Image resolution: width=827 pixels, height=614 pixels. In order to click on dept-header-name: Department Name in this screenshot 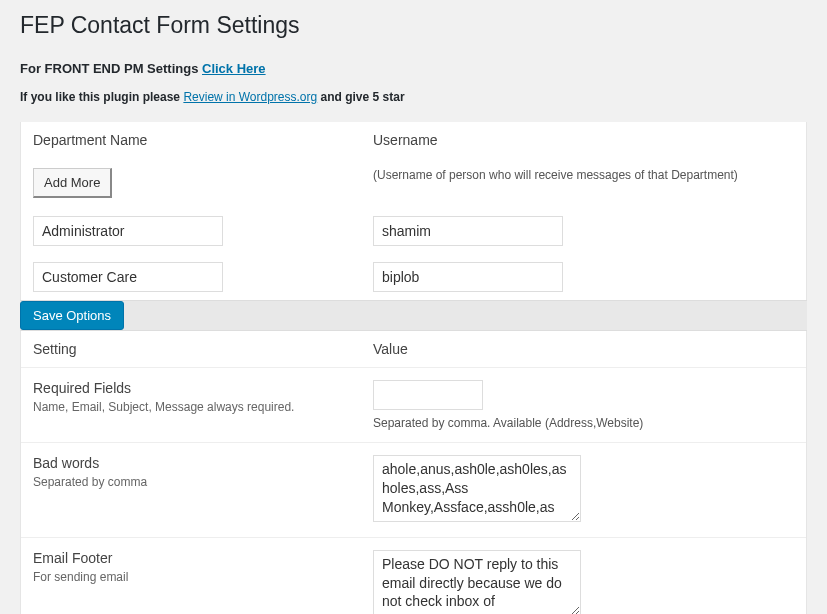, I will do `click(203, 140)`.